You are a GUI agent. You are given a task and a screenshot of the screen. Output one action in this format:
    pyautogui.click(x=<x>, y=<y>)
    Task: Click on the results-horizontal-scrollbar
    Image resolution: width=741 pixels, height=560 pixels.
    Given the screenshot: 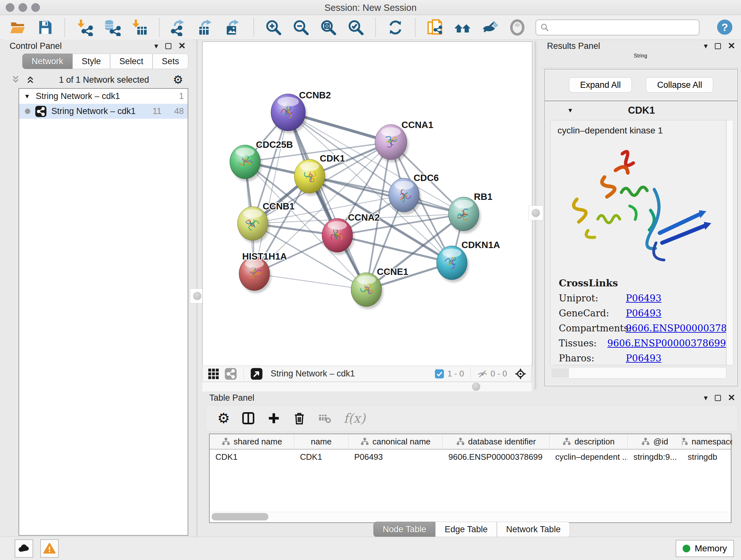 What is the action you would take?
    pyautogui.click(x=638, y=373)
    